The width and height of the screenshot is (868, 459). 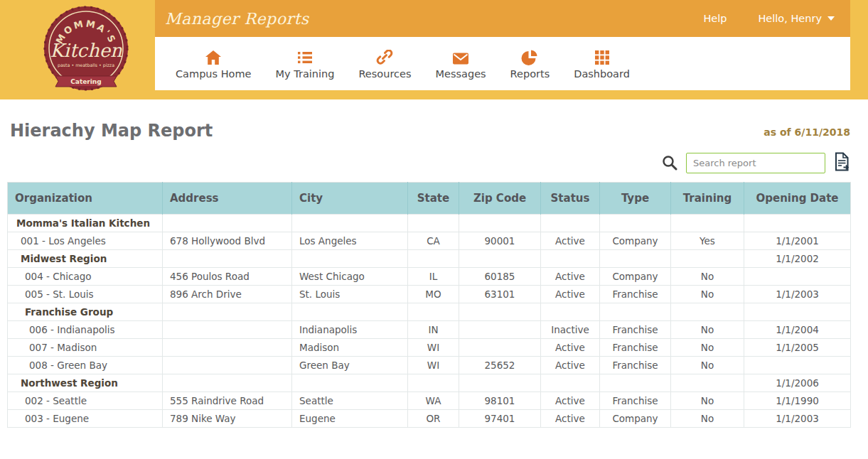 I want to click on cell-opening_date: 1/1/2002, so click(x=798, y=259).